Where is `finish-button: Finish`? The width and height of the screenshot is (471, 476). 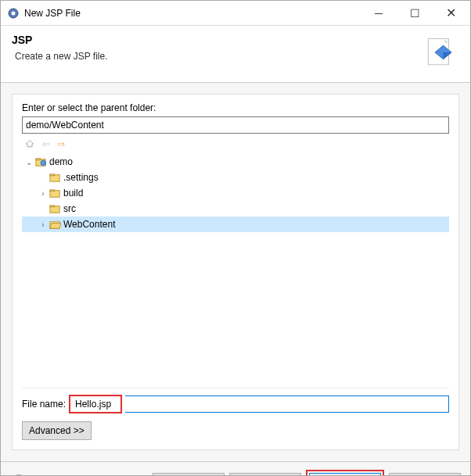
finish-button: Finish is located at coordinates (345, 475).